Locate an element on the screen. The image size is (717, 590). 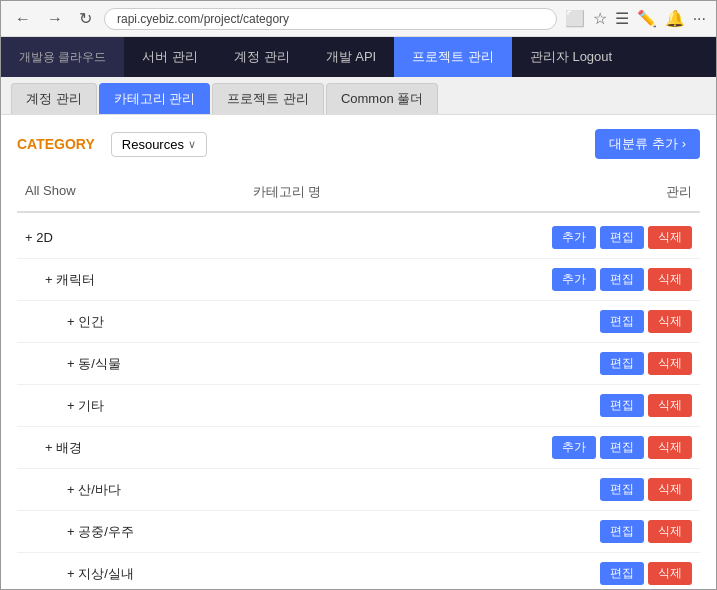
col-header-allshow: All Show is located at coordinates (131, 192).